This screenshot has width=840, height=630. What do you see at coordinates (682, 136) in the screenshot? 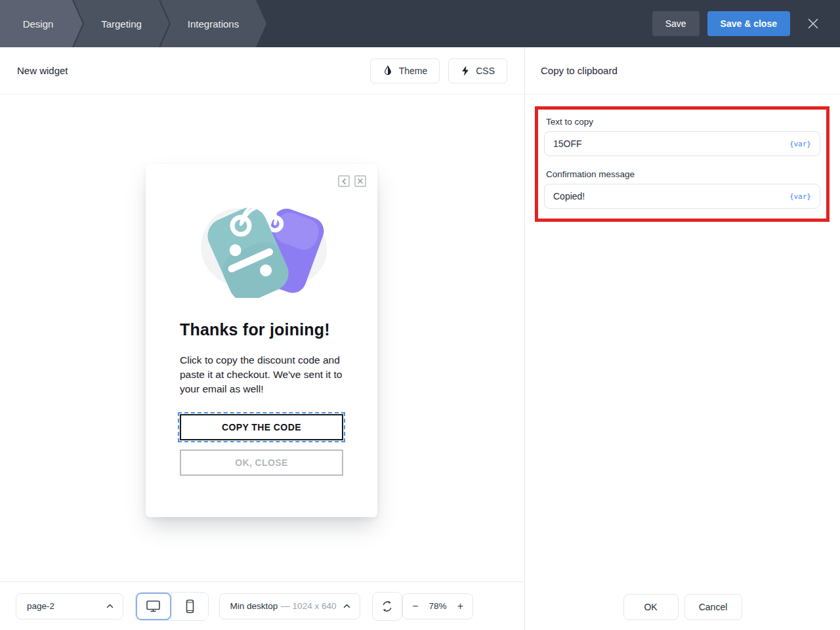
I see `text-to-copy-field-group: Text to copy {var}` at bounding box center [682, 136].